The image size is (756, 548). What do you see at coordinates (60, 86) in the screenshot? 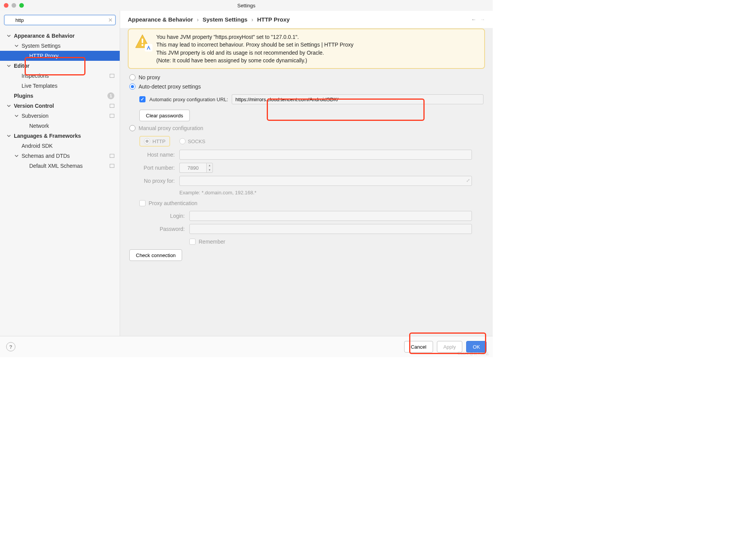
I see `sidebar-item-live-templates: Live Templates` at bounding box center [60, 86].